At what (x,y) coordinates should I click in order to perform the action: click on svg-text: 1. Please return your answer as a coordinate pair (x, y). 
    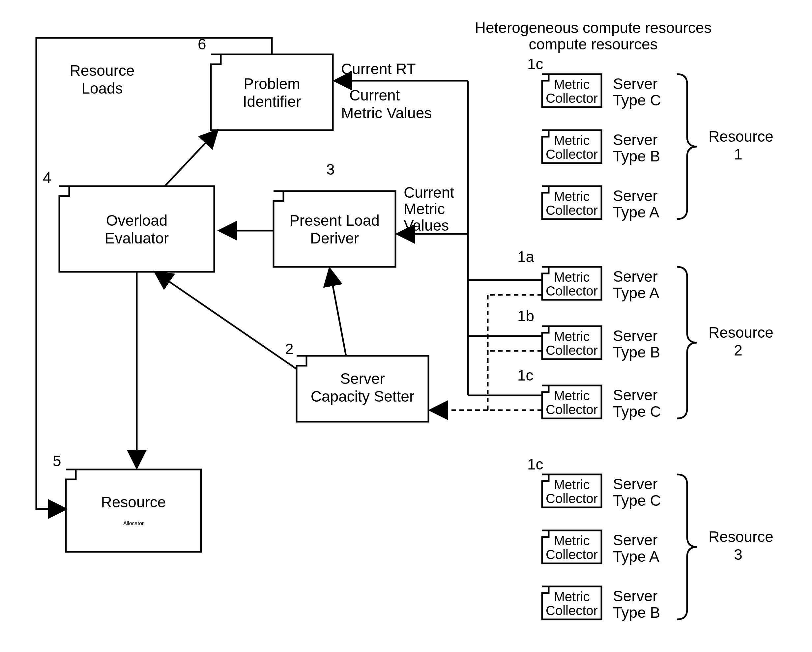
    Looking at the image, I should click on (738, 154).